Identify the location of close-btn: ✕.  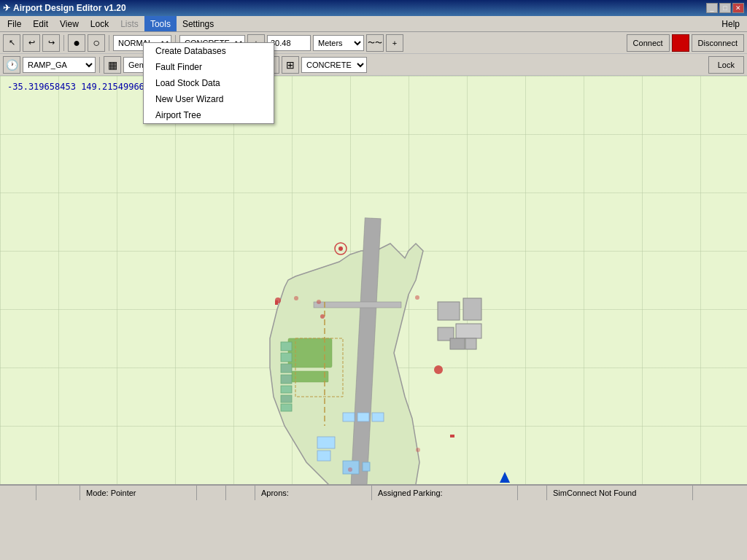
(738, 8).